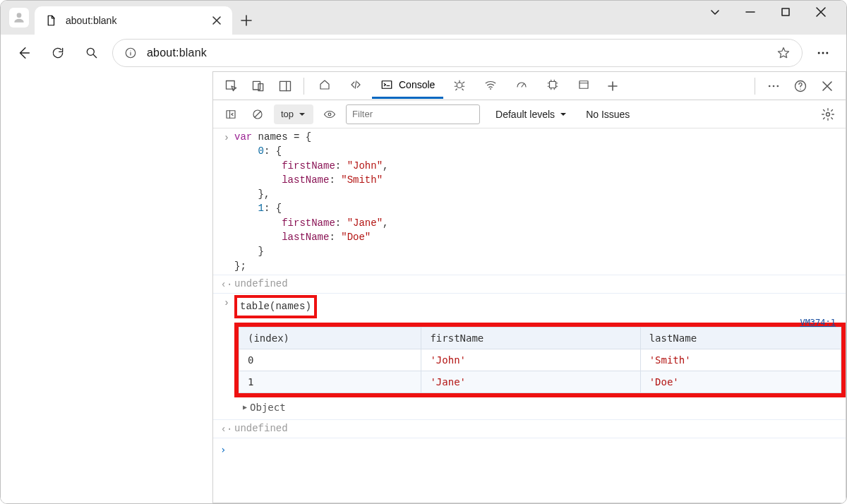 This screenshot has height=504, width=847. I want to click on triangle-right-icon: ▶, so click(245, 408).